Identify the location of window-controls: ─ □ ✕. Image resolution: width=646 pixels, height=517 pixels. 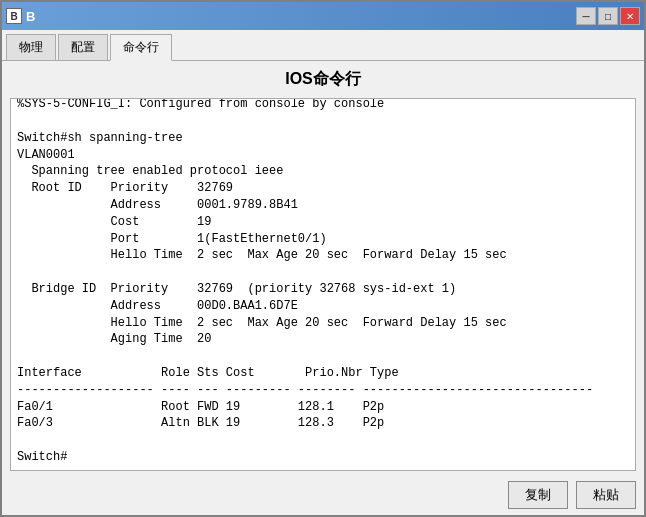
(608, 16).